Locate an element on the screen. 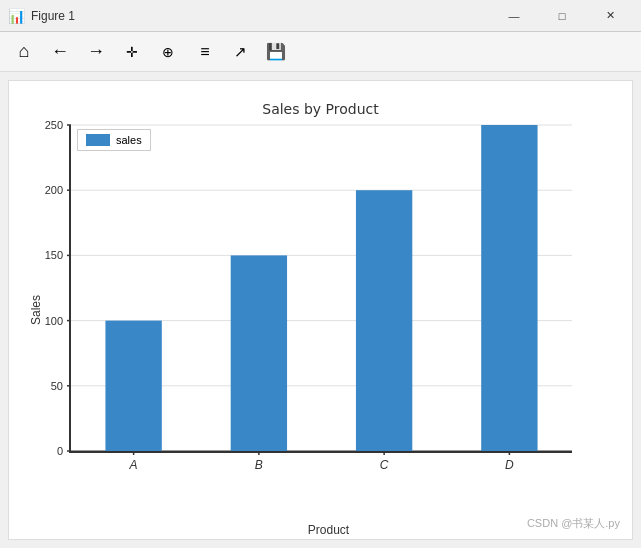  window-icon: 📊 is located at coordinates (16, 16).